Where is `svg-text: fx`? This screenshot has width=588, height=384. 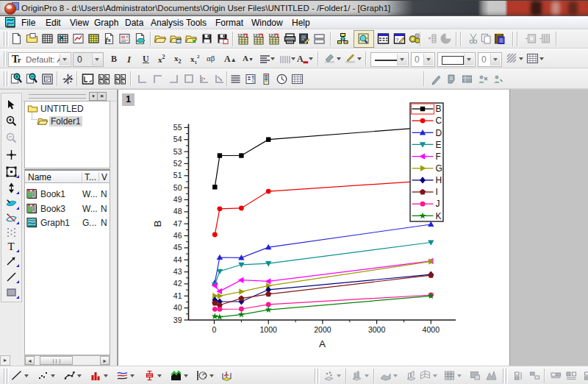 svg-text: fx is located at coordinates (109, 40).